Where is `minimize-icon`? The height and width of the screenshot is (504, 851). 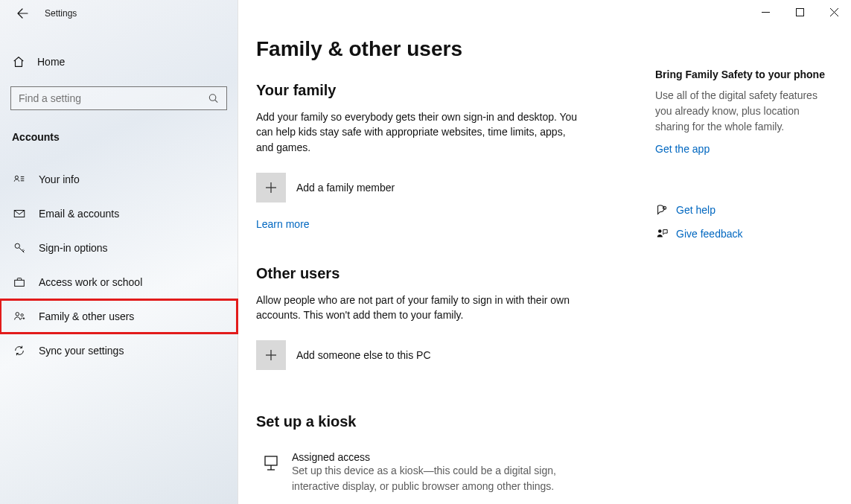 minimize-icon is located at coordinates (765, 12).